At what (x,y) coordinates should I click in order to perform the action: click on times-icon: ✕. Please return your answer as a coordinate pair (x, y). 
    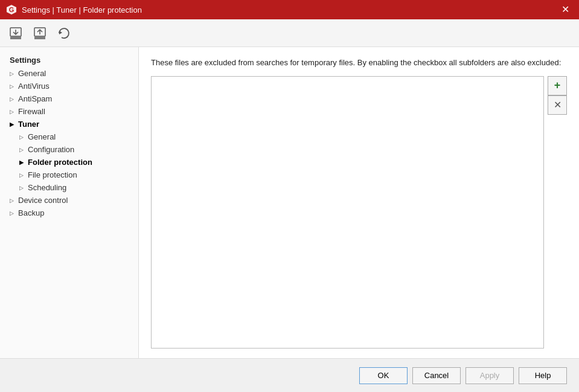
    Looking at the image, I should click on (558, 105).